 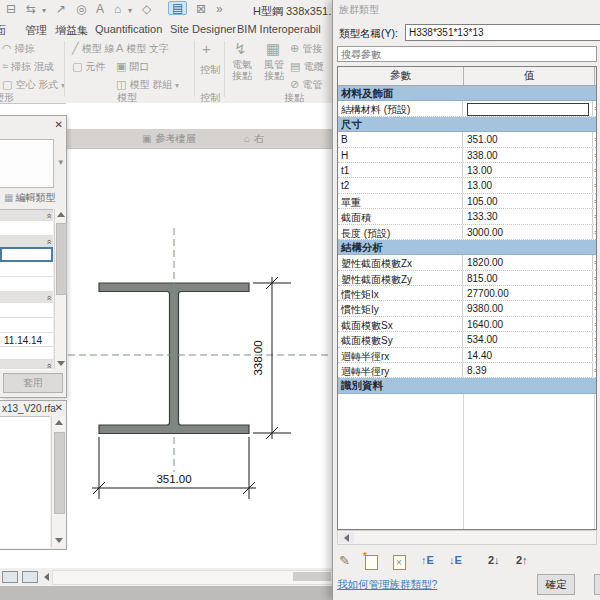 What do you see at coordinates (27, 164) in the screenshot?
I see `type-selector` at bounding box center [27, 164].